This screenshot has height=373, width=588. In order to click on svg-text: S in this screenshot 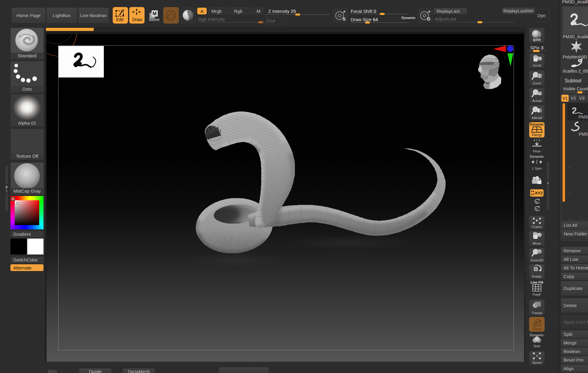, I will do `click(344, 19)`.